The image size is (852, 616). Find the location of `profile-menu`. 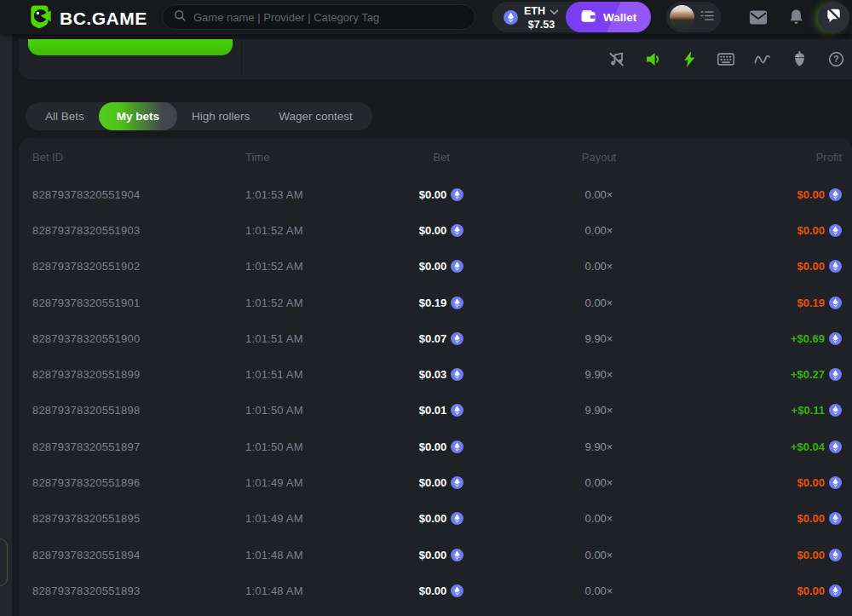

profile-menu is located at coordinates (694, 17).